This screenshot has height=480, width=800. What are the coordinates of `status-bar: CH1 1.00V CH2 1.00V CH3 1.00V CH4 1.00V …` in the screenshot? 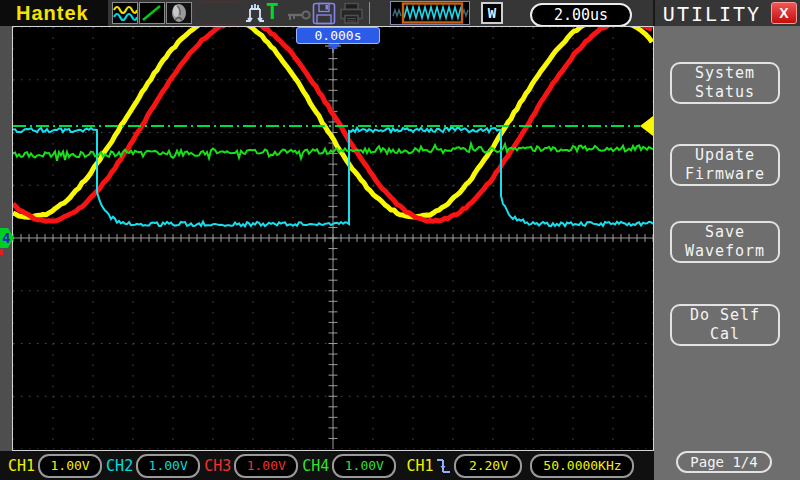 It's located at (327, 466).